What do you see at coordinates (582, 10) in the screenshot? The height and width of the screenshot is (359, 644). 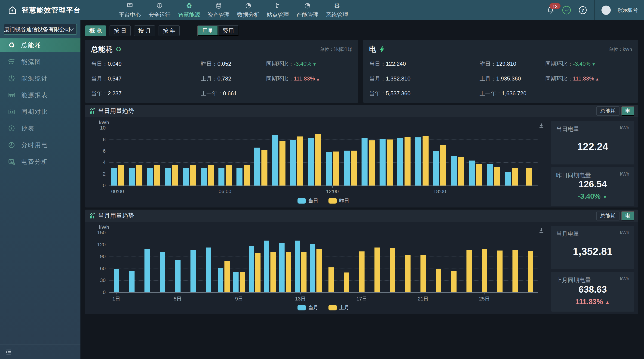 I see `help-button: ?` at bounding box center [582, 10].